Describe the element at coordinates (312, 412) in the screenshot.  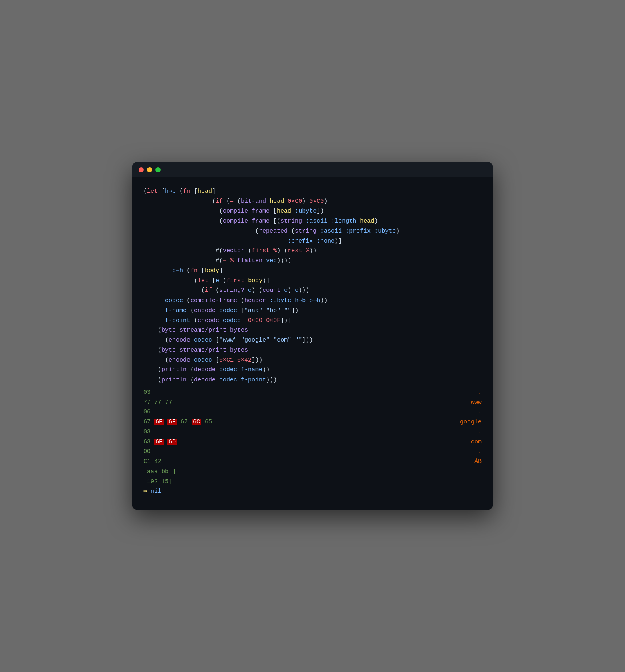
I see `output-line: 06 .` at that location.